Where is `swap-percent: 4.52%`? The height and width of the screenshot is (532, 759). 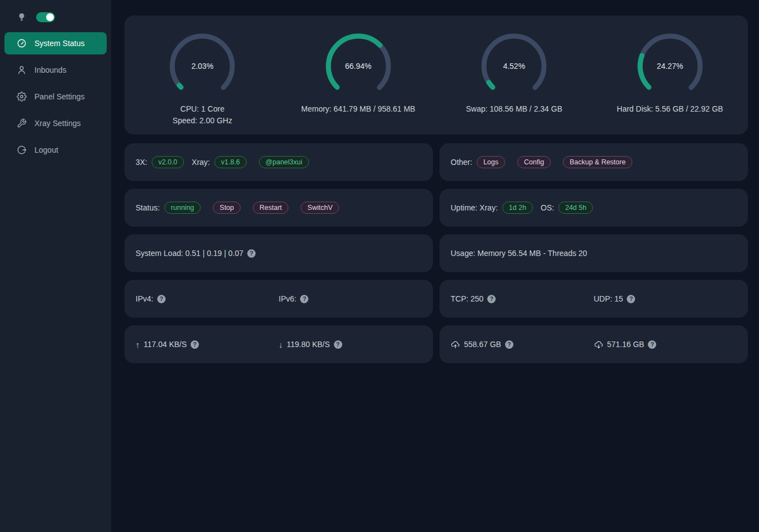 swap-percent: 4.52% is located at coordinates (514, 66).